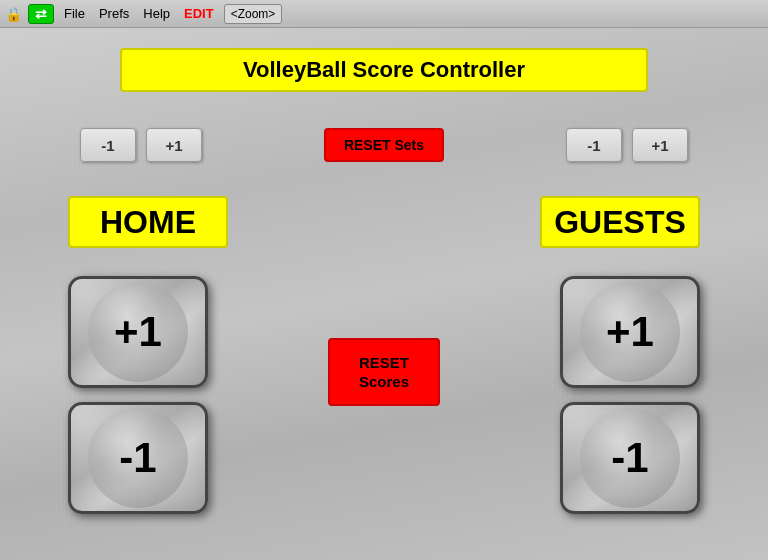 This screenshot has height=560, width=768. I want to click on menu-prefs: Prefs, so click(114, 14).